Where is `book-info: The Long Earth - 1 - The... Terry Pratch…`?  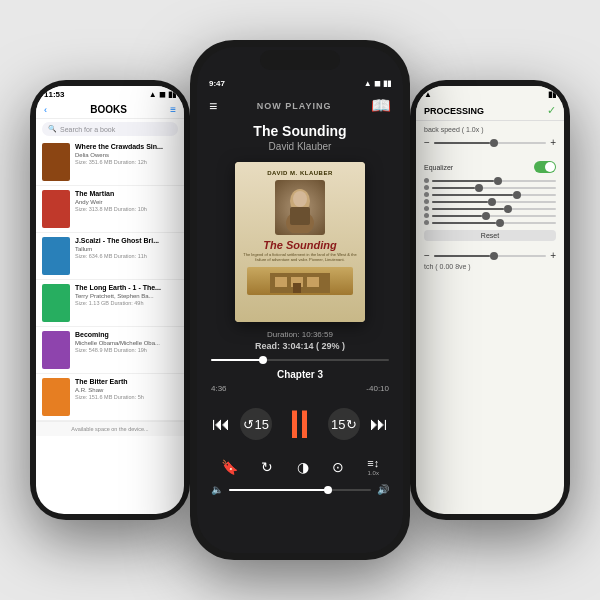
book-info: The Long Earth - 1 - The... Terry Pratch… is located at coordinates (126, 295).